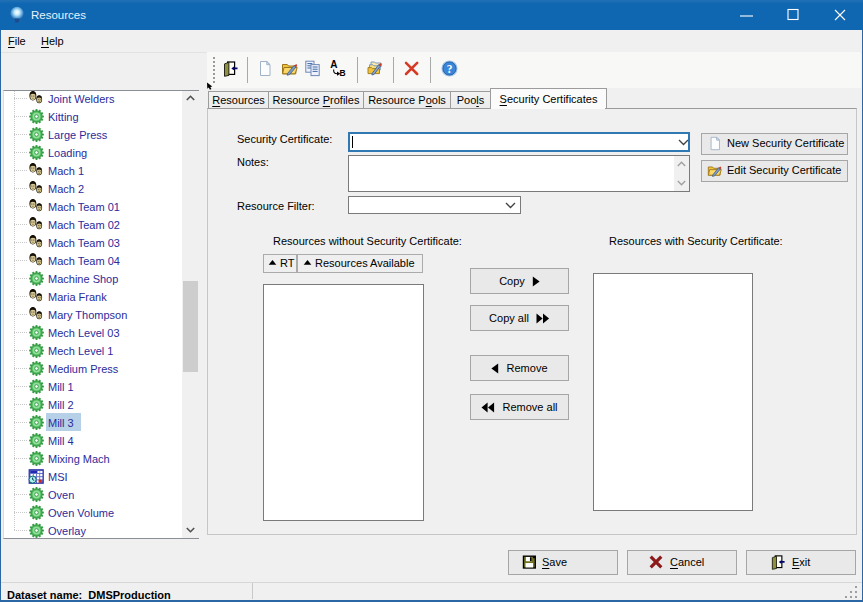  Describe the element at coordinates (334, 65) in the screenshot. I see `svg-text: A` at that location.